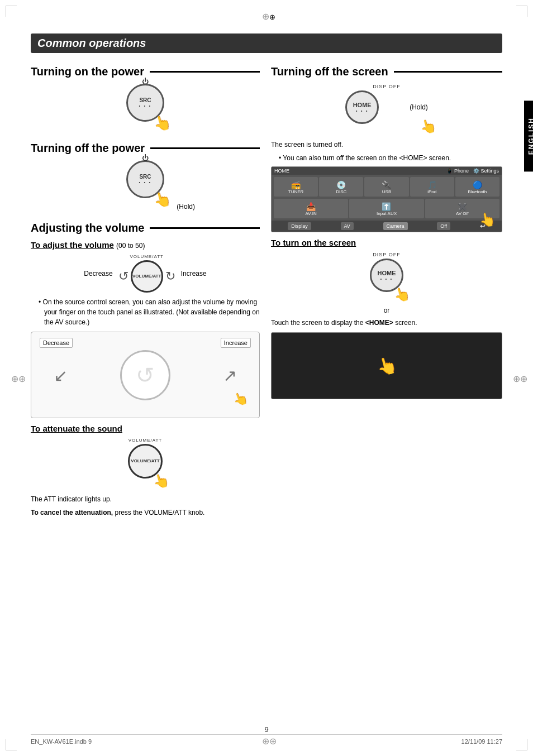  I want to click on power-on-knob-container: ⏻ SRC • • • 👆, so click(145, 103).